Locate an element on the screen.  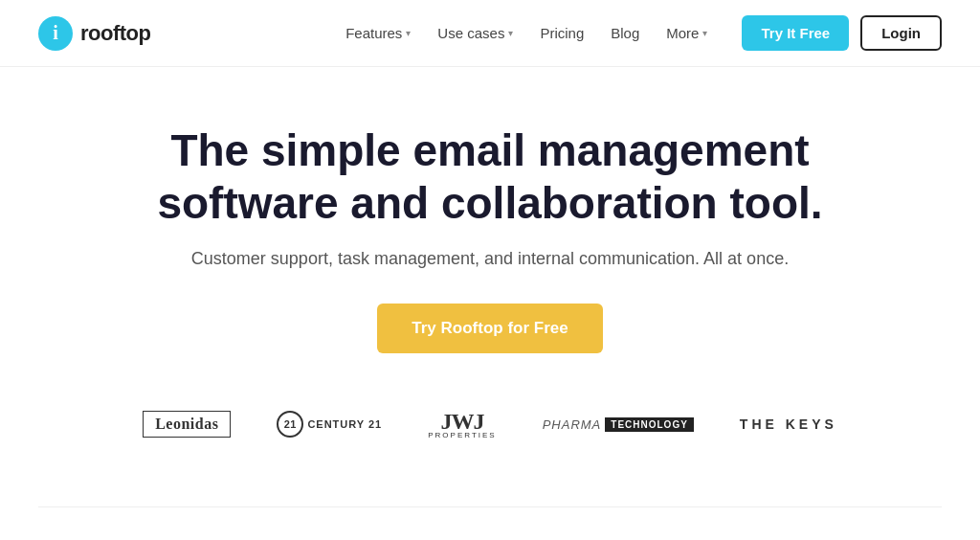
cta-button: Try Rooftop for Free is located at coordinates (490, 328).